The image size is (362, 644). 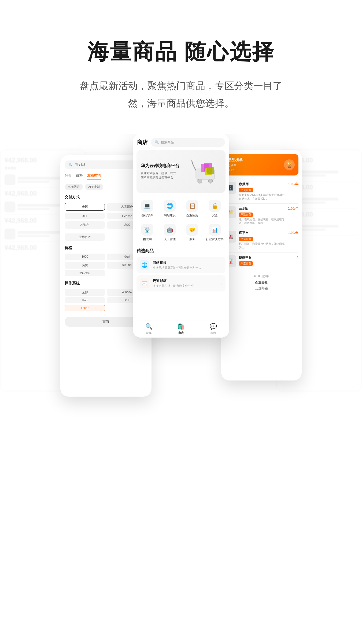 What do you see at coordinates (185, 281) in the screenshot?
I see `featured-name-mail: 云速邮箱` at bounding box center [185, 281].